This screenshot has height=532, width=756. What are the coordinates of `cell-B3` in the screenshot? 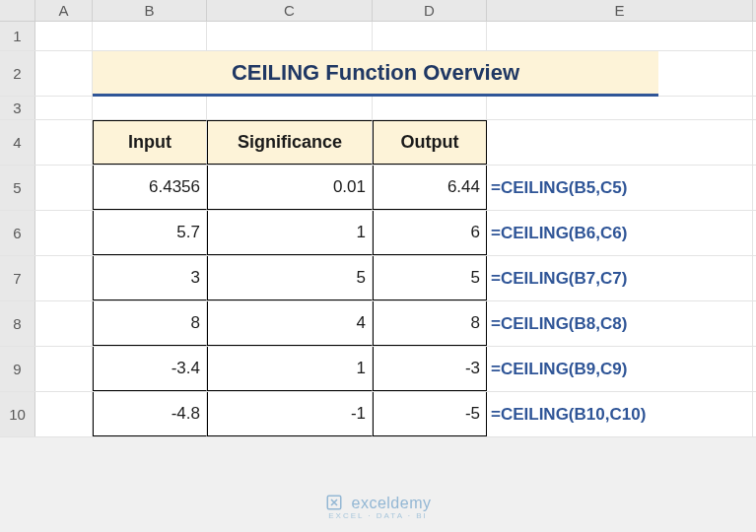 It's located at (150, 108).